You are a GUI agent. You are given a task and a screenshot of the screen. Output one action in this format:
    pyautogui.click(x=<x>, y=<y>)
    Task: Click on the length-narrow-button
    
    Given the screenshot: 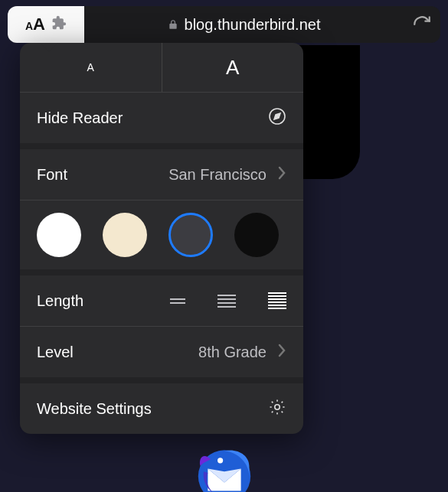 What is the action you would take?
    pyautogui.click(x=178, y=301)
    